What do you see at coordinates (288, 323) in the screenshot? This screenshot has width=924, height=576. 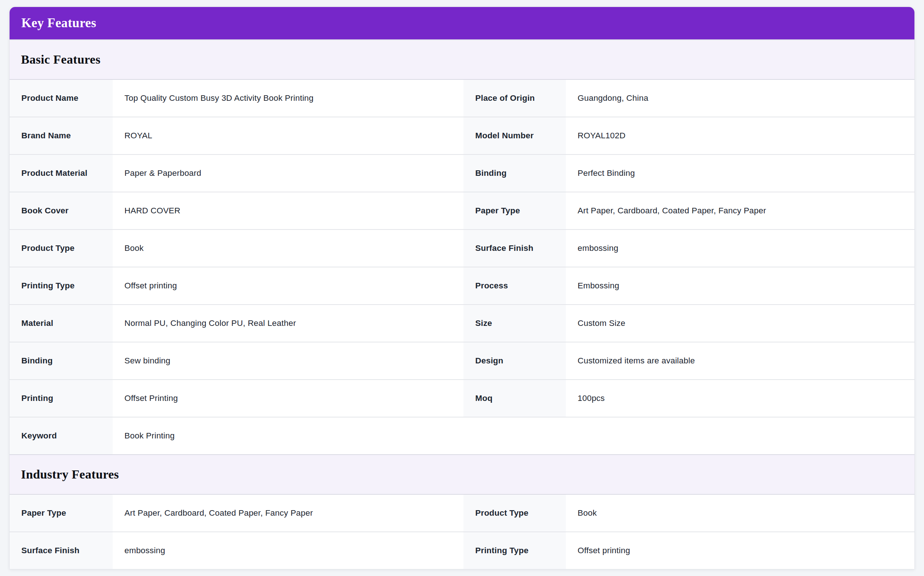 I see `field-value: Normal PU, Changing Color PU, Real Leath…` at bounding box center [288, 323].